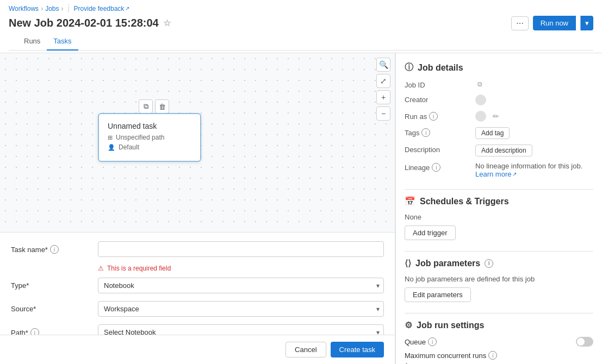  Describe the element at coordinates (432, 342) in the screenshot. I see `queue-info-icon: i` at that location.